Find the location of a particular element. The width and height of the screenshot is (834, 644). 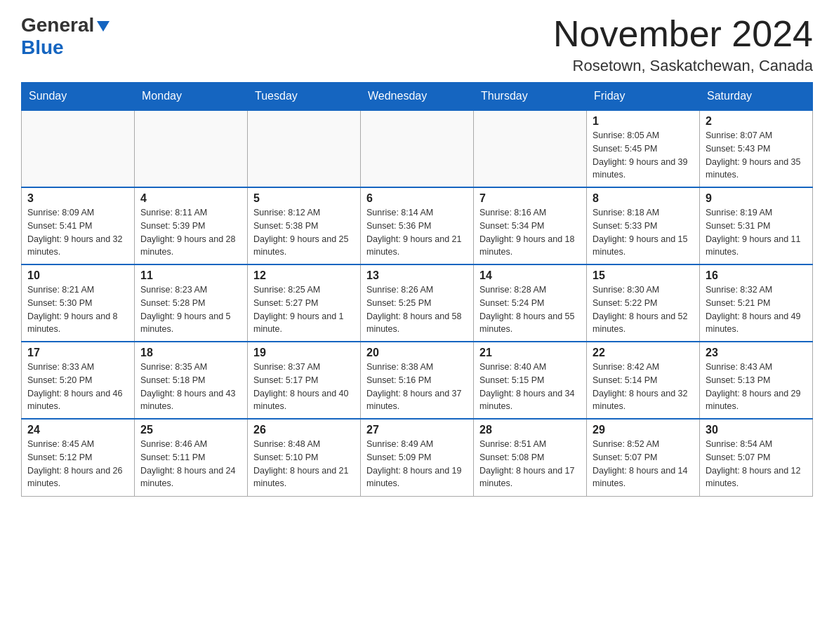

calendar-cell: 17Sunrise: 8:33 AM Sunset: 5:20 PM Dayli… is located at coordinates (79, 380).